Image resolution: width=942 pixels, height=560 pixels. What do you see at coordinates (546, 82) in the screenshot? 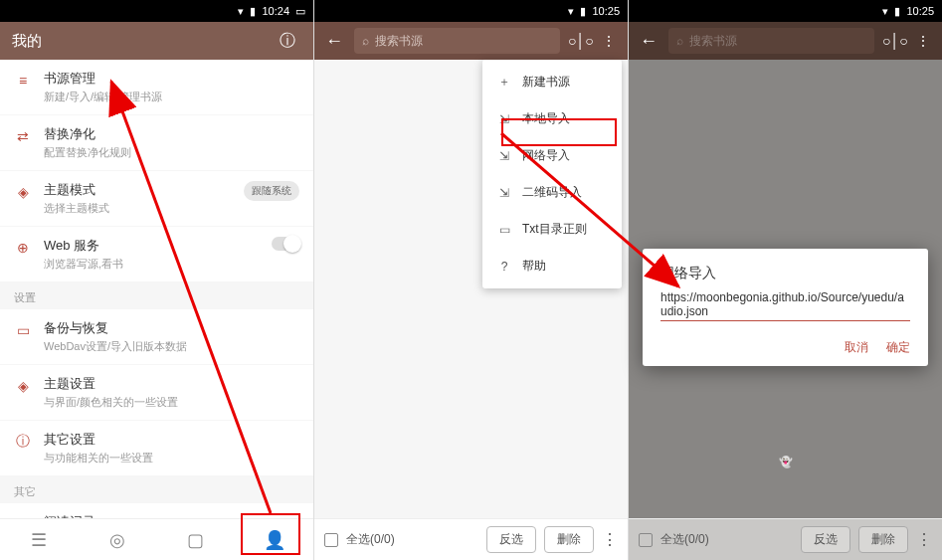
I see `menu-label: 新建书源` at bounding box center [546, 82].